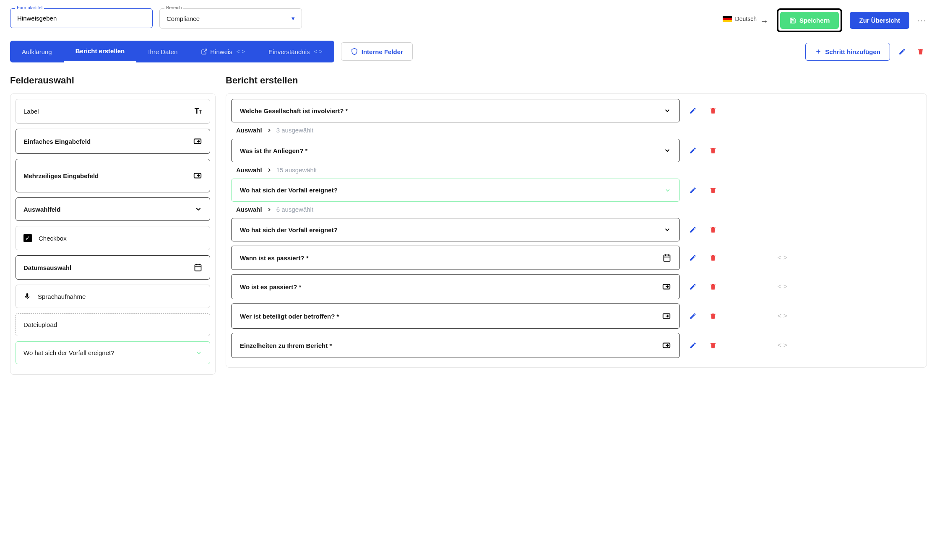 This screenshot has width=937, height=560. Describe the element at coordinates (455, 150) in the screenshot. I see `form-field-card: Was ist Ihr Anliegen? *` at that location.